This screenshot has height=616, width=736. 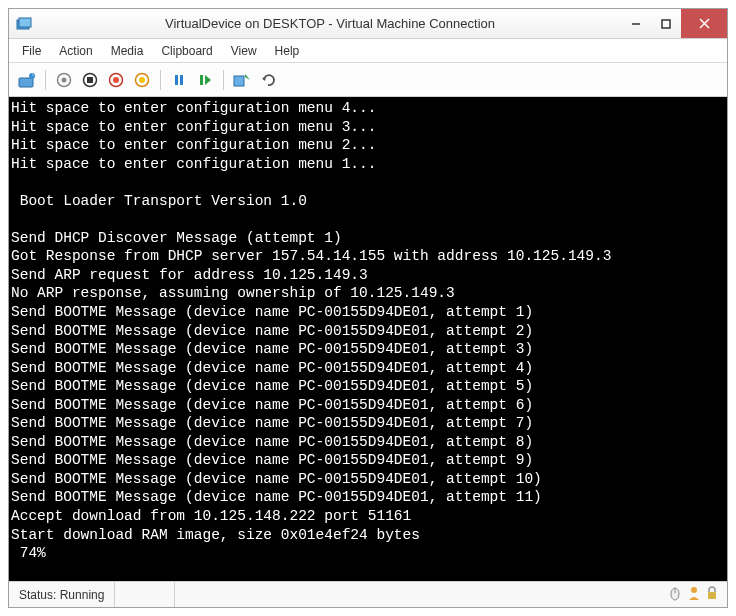 What do you see at coordinates (27, 80) in the screenshot?
I see `ctrl-alt-del-button` at bounding box center [27, 80].